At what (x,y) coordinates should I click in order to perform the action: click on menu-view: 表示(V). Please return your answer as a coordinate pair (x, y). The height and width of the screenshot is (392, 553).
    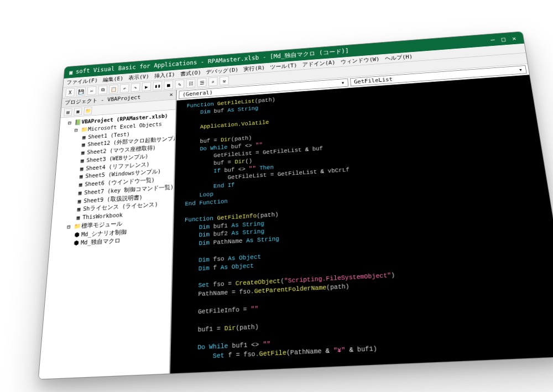
    Looking at the image, I should click on (139, 77).